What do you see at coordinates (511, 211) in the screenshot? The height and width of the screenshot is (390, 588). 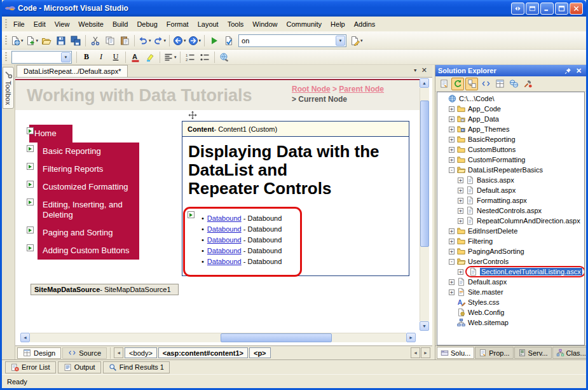 I see `tree-item-nestedcontrols-aspx: +NestedControls.aspx` at bounding box center [511, 211].